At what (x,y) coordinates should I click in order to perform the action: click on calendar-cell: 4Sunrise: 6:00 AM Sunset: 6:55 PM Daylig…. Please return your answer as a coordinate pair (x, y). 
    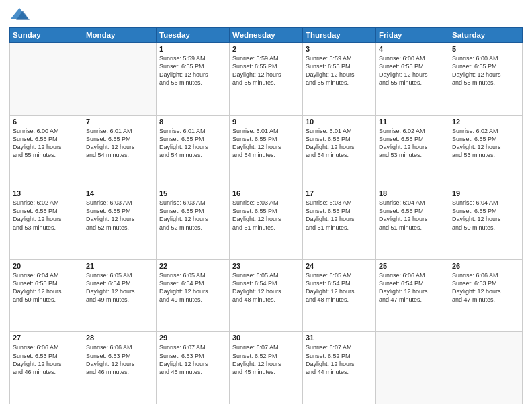
    Looking at the image, I should click on (412, 79).